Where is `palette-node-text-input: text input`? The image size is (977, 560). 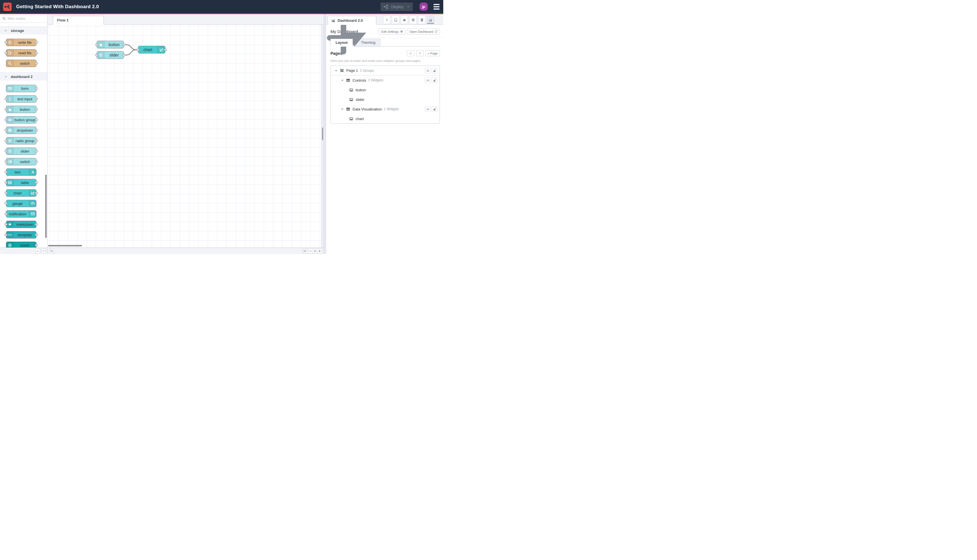 palette-node-text-input: text input is located at coordinates (21, 99).